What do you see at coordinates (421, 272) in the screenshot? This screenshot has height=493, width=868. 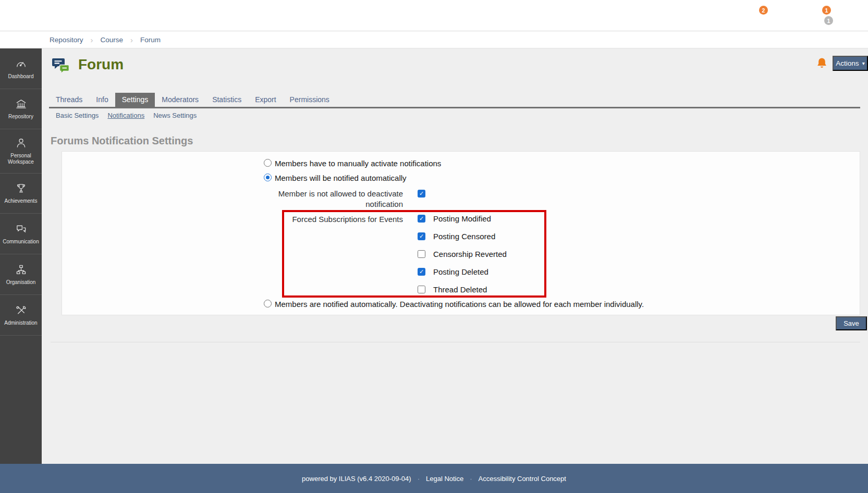 I see `checkbox-posting-deleted` at bounding box center [421, 272].